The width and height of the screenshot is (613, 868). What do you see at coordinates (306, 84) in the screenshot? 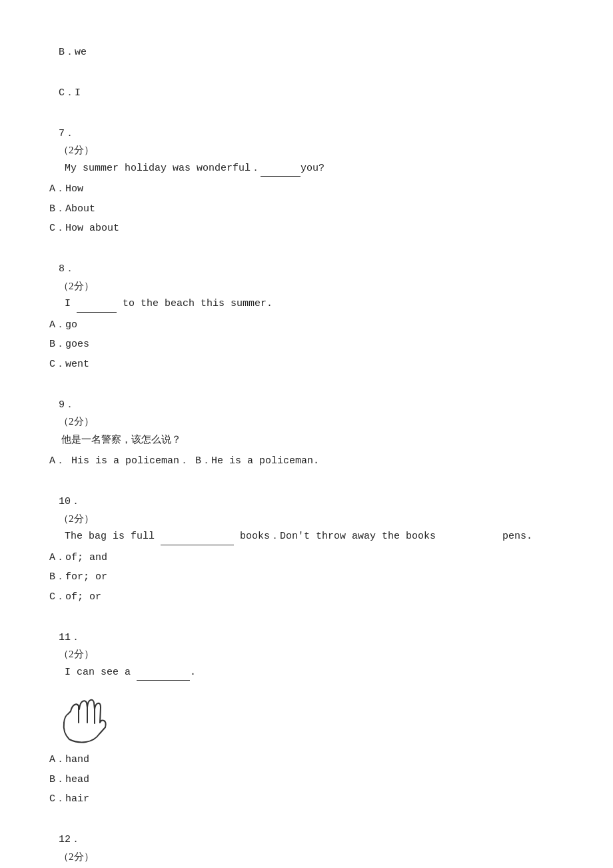
I see `option-c-i: C．I` at bounding box center [306, 84].